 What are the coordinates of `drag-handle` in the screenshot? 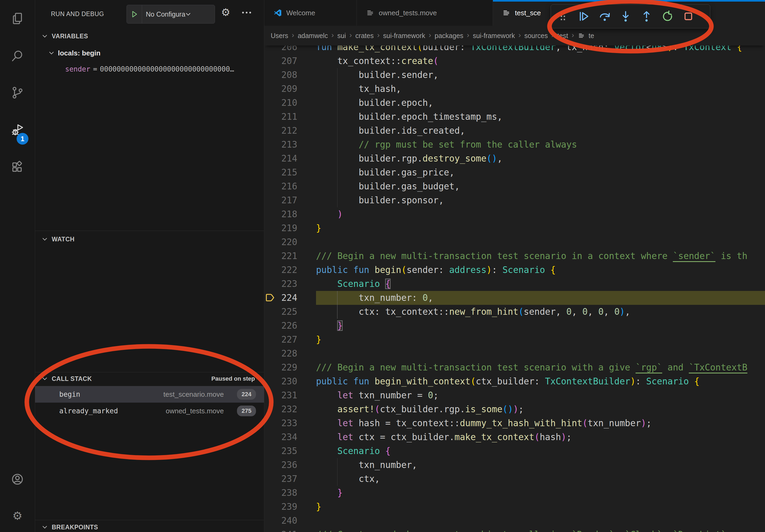 It's located at (563, 16).